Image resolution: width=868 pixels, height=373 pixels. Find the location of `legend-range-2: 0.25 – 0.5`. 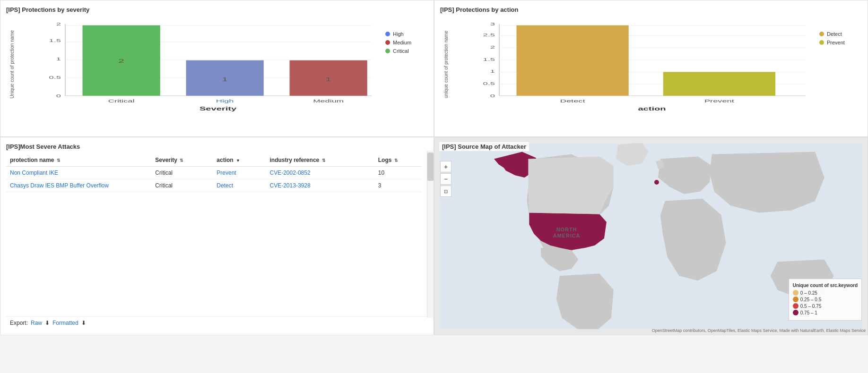

legend-range-2: 0.25 – 0.5 is located at coordinates (825, 299).